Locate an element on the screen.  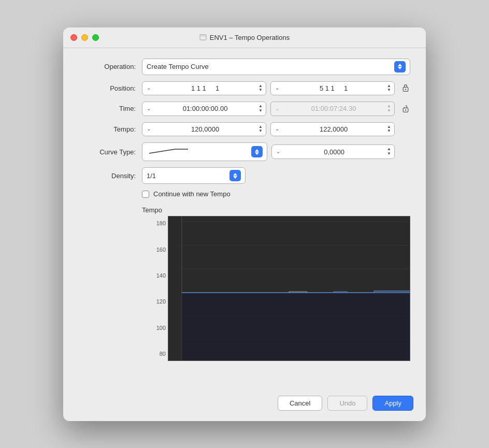
density-stepper is located at coordinates (235, 176).